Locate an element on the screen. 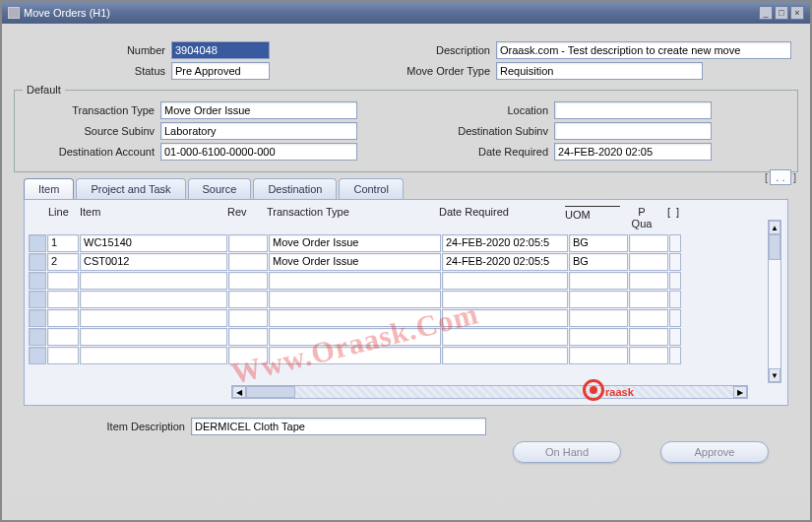 This screenshot has width=812, height=522. description-field is located at coordinates (644, 50).